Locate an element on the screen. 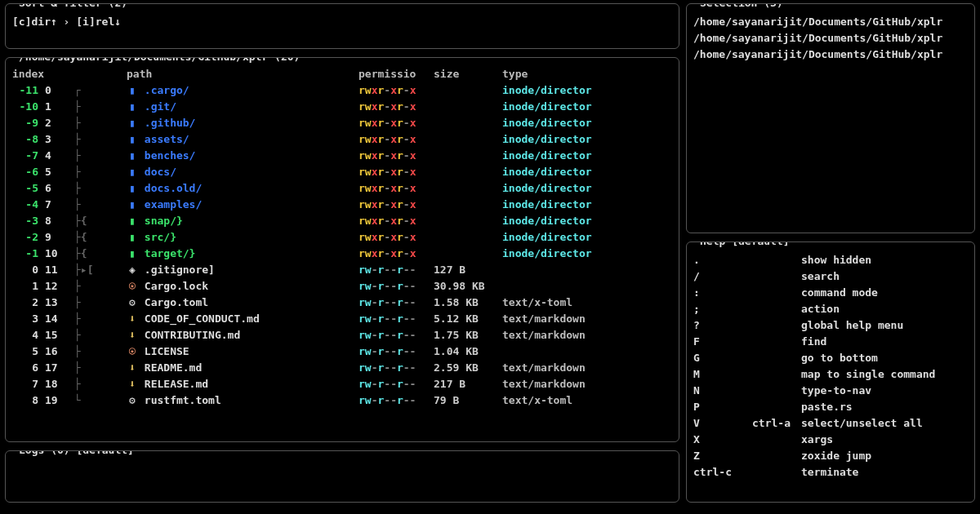 This screenshot has width=980, height=514. mime-type: text/markdown is located at coordinates (559, 368).